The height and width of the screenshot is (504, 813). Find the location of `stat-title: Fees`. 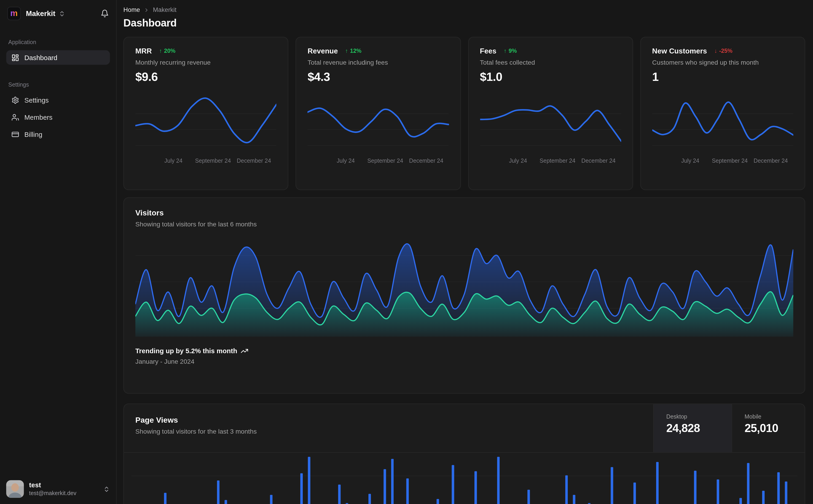

stat-title: Fees is located at coordinates (488, 51).